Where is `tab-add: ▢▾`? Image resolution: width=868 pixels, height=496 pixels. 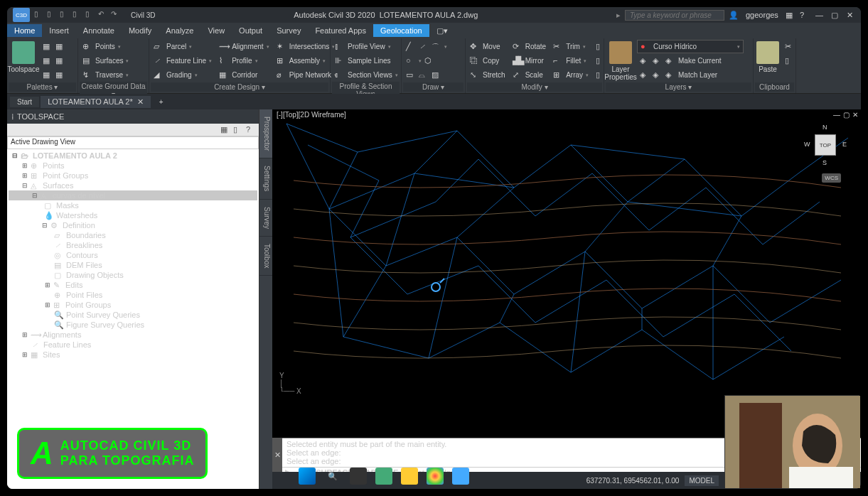
tab-add: ▢▾ is located at coordinates (442, 31).